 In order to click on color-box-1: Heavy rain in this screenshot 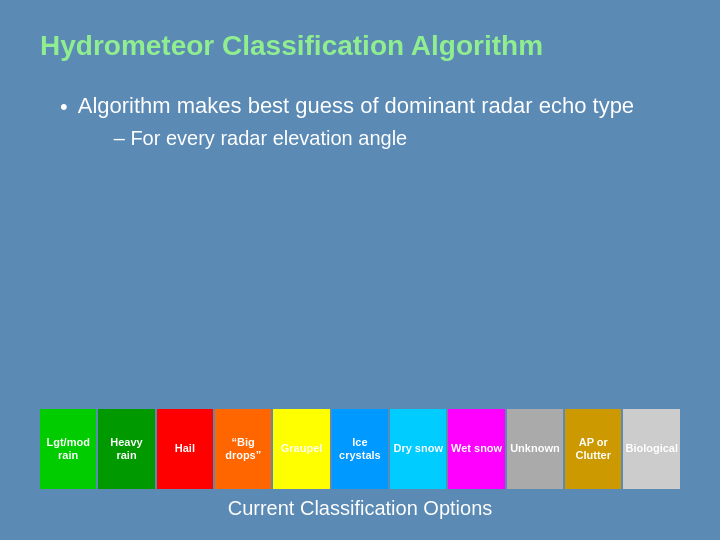, I will do `click(126, 449)`.